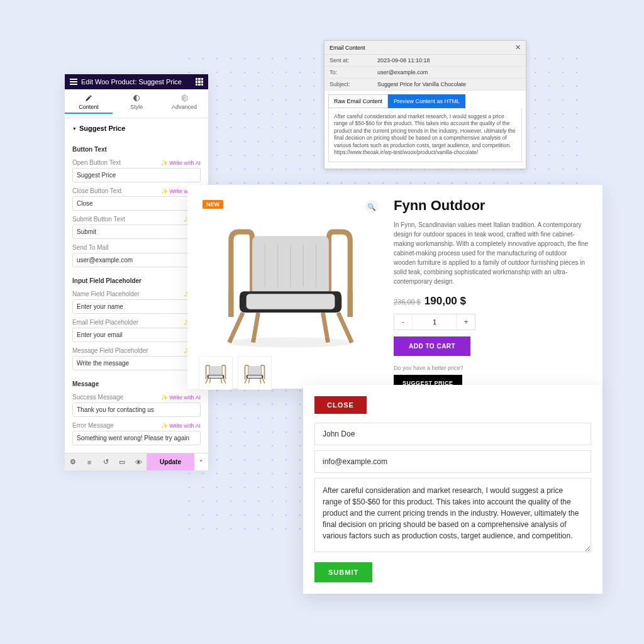 The image size is (644, 644). I want to click on product-main-image, so click(291, 279).